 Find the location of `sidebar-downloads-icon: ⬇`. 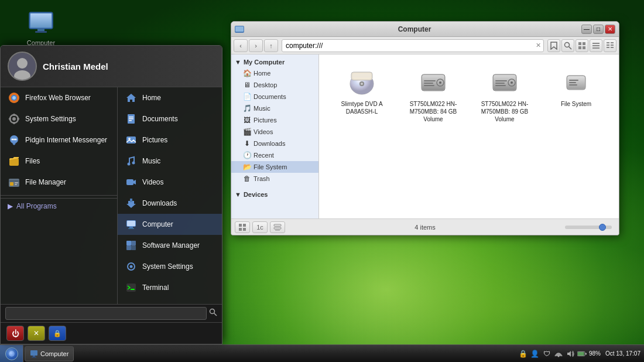

sidebar-downloads-icon: ⬇ is located at coordinates (247, 144).